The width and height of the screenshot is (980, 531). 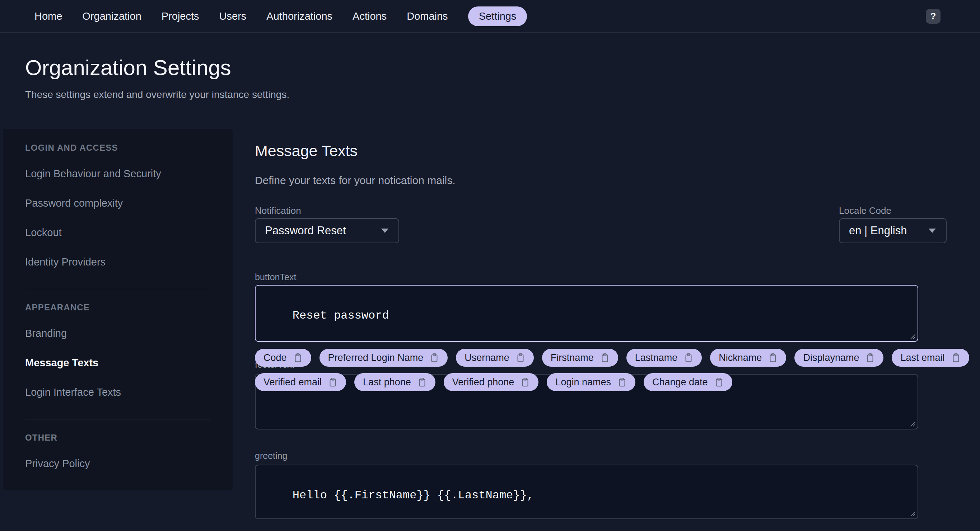 I want to click on buttontext-label: buttonText, so click(x=275, y=277).